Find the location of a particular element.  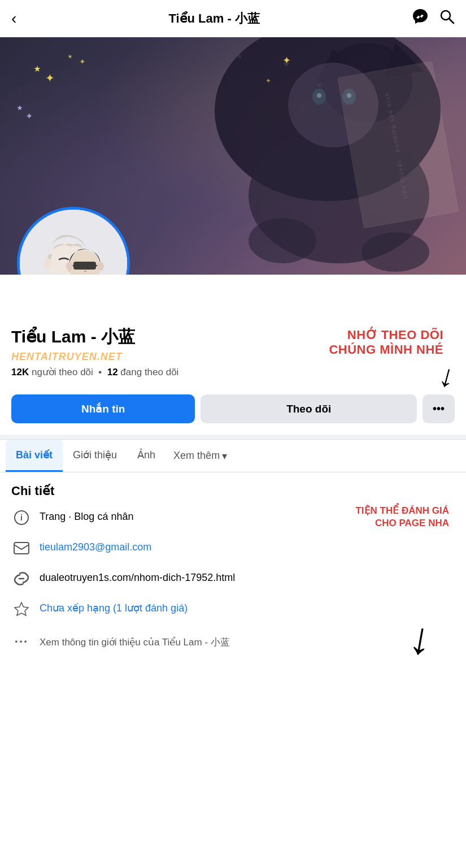

following-count: 12 is located at coordinates (113, 372).